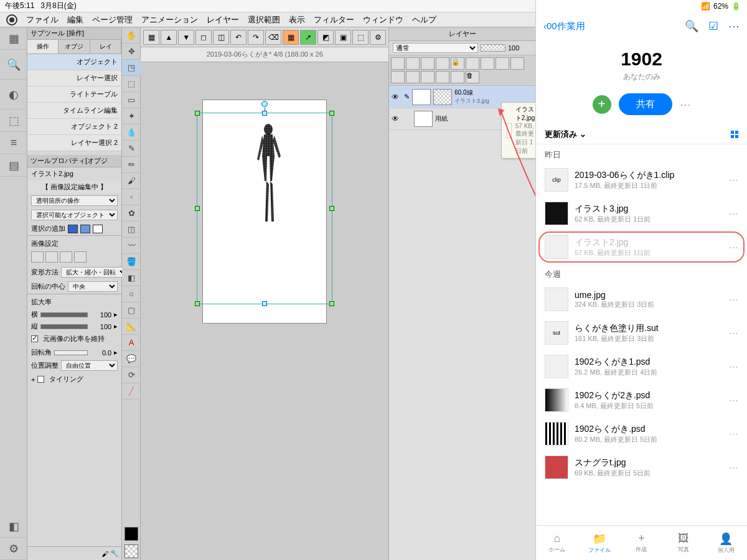  Describe the element at coordinates (43, 47) in the screenshot. I see `tab-operate: 操作` at that location.